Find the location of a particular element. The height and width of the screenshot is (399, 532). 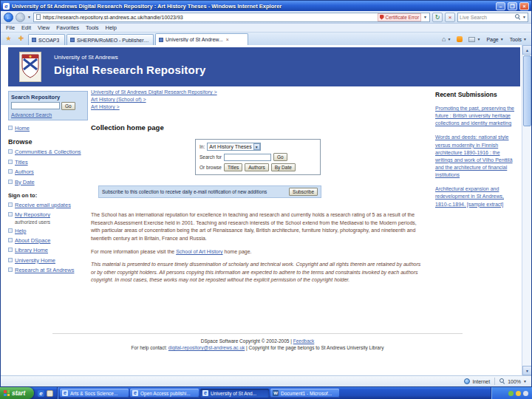

sidebar-item-research: Research at St Andrews is located at coordinates (48, 270).